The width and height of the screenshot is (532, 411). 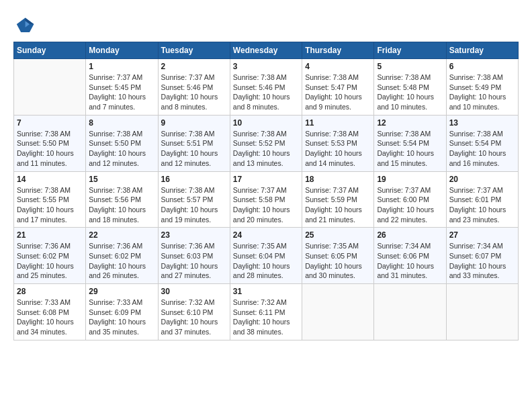 What do you see at coordinates (194, 179) in the screenshot?
I see `day-number: 16` at bounding box center [194, 179].